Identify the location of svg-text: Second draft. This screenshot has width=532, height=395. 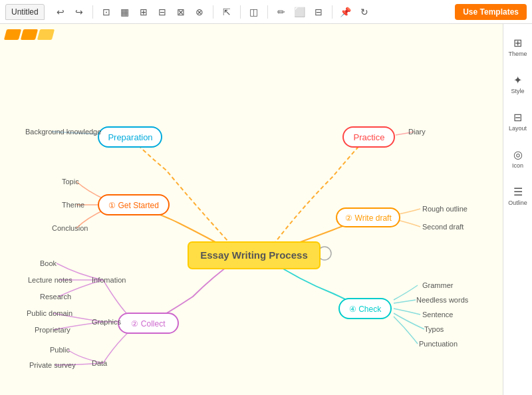
(443, 227).